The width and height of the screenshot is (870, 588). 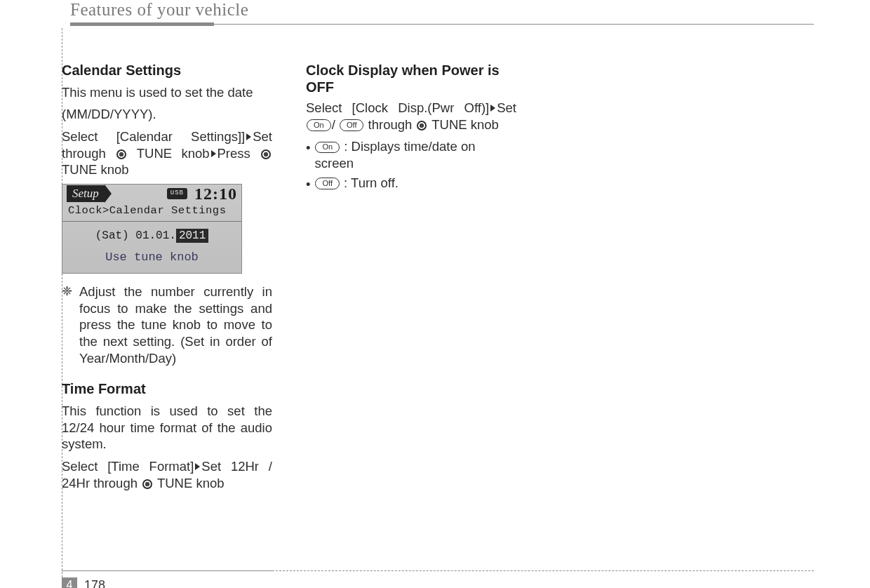 I want to click on txt: Select [Time Format], so click(x=128, y=466).